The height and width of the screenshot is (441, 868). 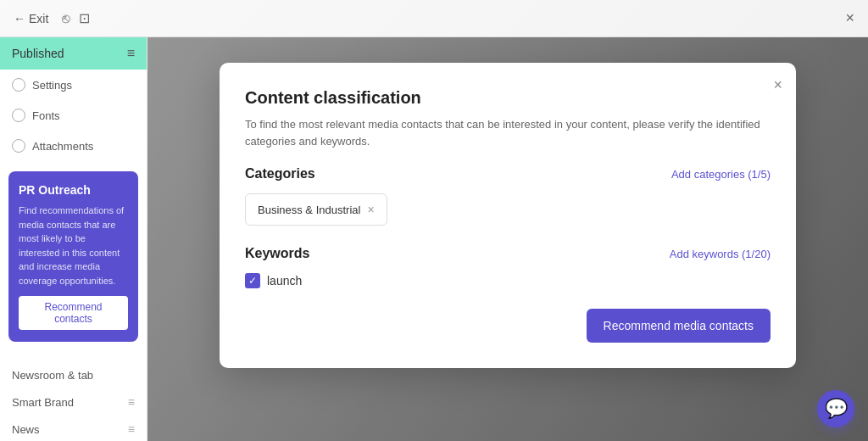 What do you see at coordinates (73, 428) in the screenshot?
I see `sidebar-item-news: News ≡` at bounding box center [73, 428].